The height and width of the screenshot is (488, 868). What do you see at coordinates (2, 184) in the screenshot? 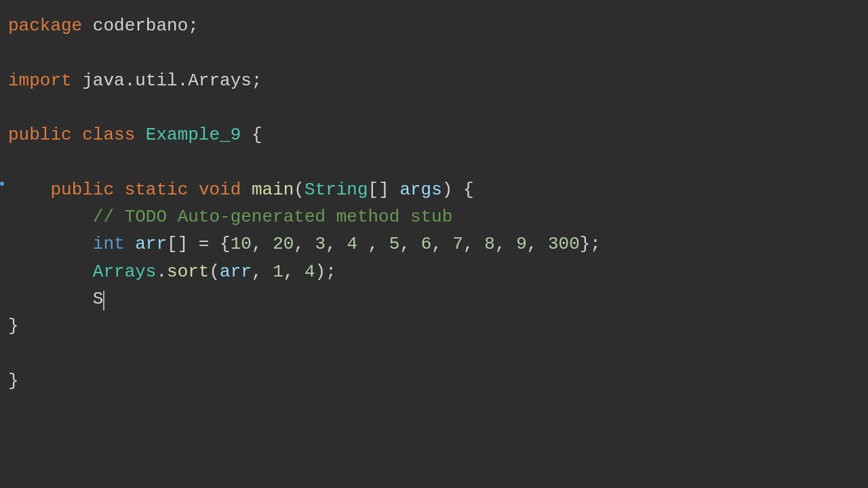
I see `line-indicator` at bounding box center [2, 184].